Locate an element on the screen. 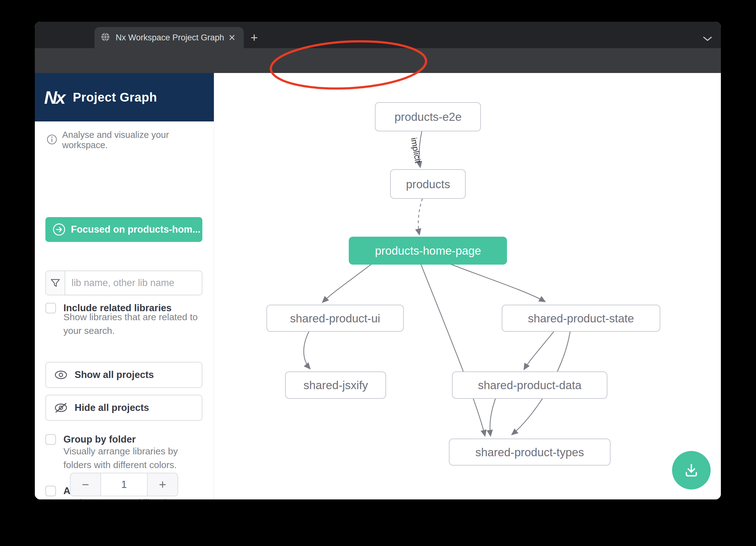 The width and height of the screenshot is (756, 546). arrow-right-circle-icon is located at coordinates (59, 229).